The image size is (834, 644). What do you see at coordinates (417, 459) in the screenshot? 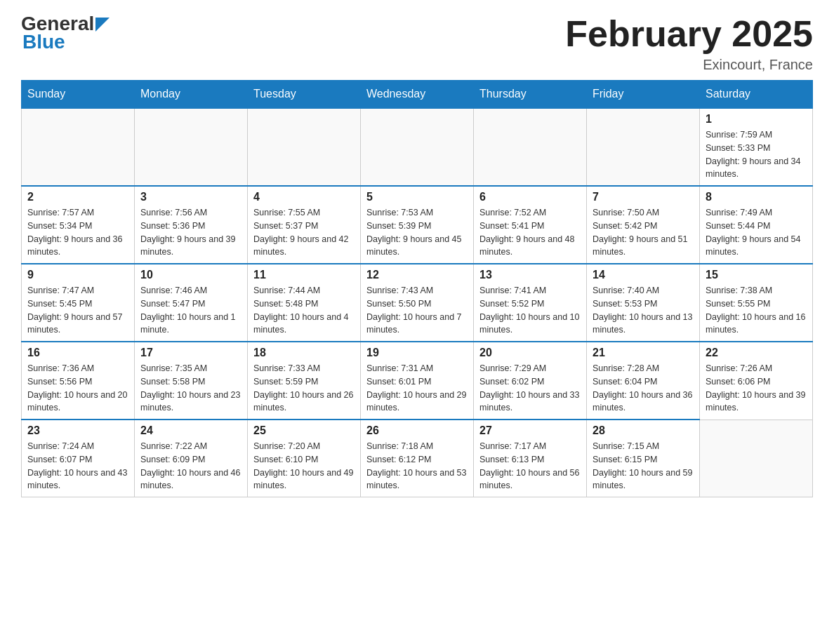
I see `calendar-week-row: 23Sunrise: 7:24 AM Sunset: 6:07 PM Dayli…` at bounding box center [417, 459].